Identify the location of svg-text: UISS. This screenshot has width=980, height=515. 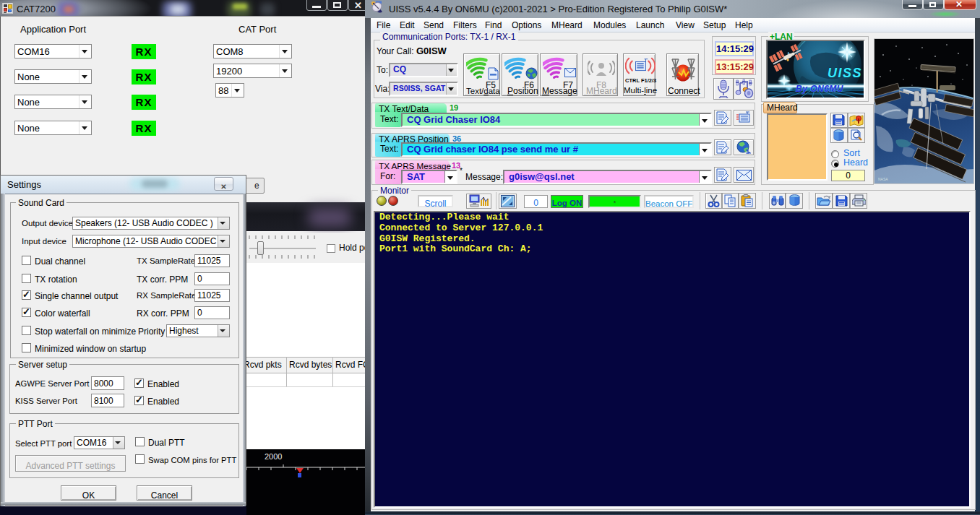
(845, 73).